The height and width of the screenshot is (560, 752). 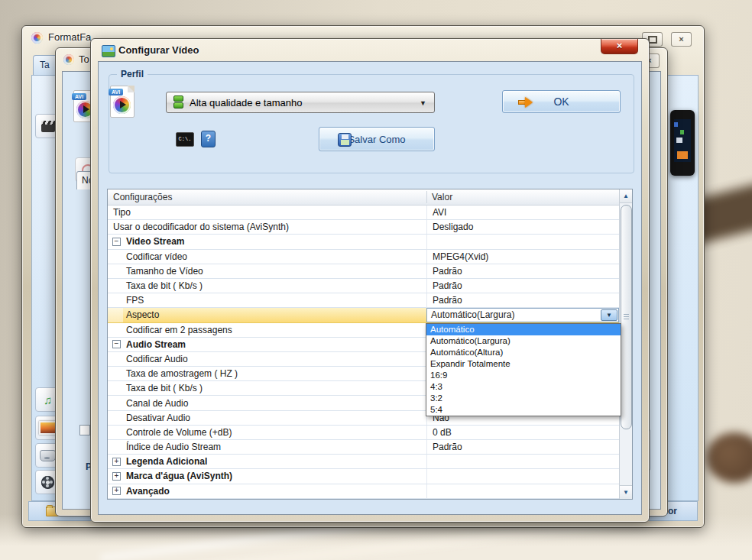 I want to click on settings-row: −Video Stream, so click(x=364, y=241).